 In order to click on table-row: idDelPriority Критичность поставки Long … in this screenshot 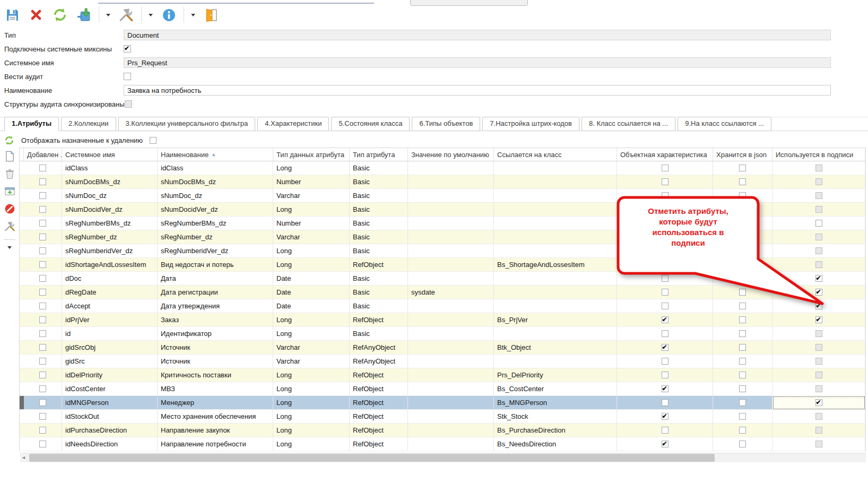, I will do `click(442, 375)`.